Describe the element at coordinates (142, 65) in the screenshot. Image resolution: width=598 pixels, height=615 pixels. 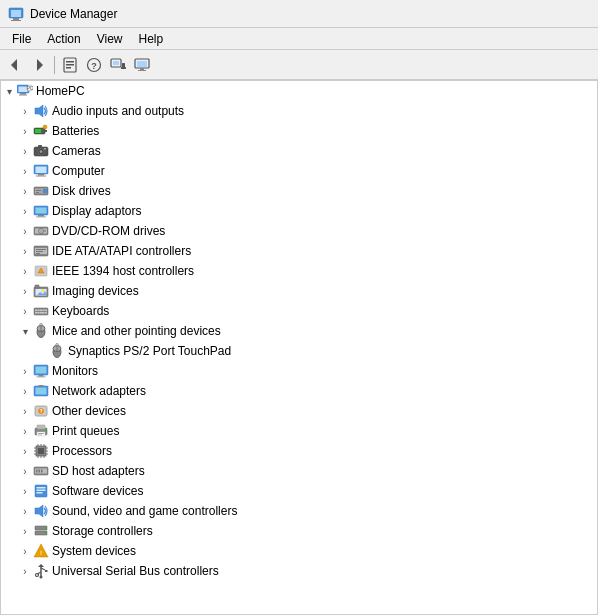
I see `monitor-button` at that location.